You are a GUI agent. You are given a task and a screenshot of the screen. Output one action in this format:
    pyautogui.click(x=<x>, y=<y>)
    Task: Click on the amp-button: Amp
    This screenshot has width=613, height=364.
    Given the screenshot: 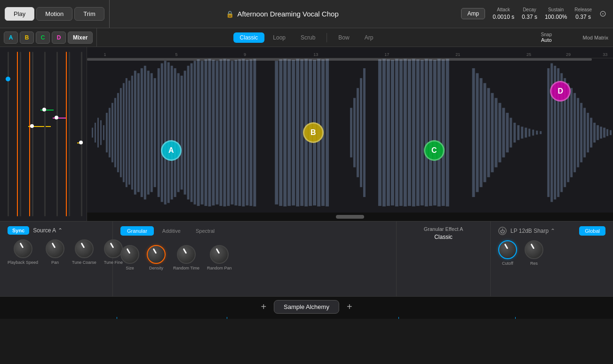 What is the action you would take?
    pyautogui.click(x=473, y=14)
    